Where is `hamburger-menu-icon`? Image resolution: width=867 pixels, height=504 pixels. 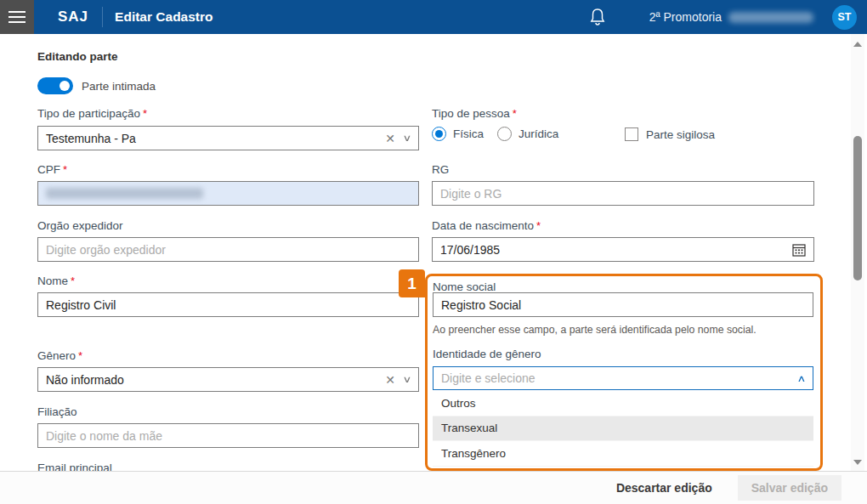 hamburger-menu-icon is located at coordinates (17, 17).